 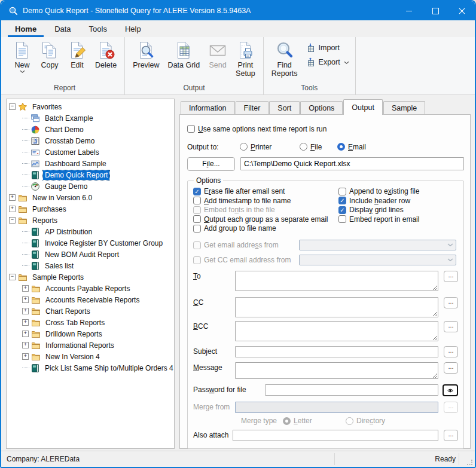 What do you see at coordinates (398, 219) in the screenshot?
I see `checkbox-embed-report-in-email: Embed report in email` at bounding box center [398, 219].